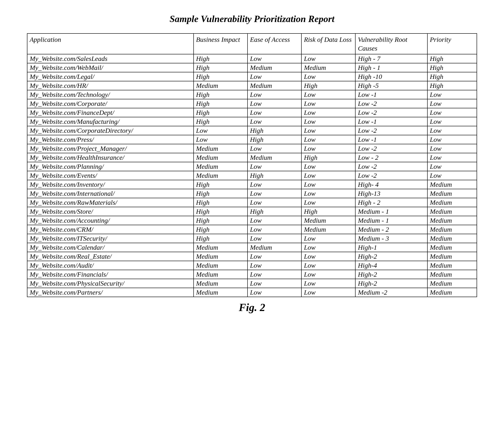 The width and height of the screenshot is (504, 438). Describe the element at coordinates (110, 77) in the screenshot. I see `cell-application: My_Website.com/Legal/` at that location.